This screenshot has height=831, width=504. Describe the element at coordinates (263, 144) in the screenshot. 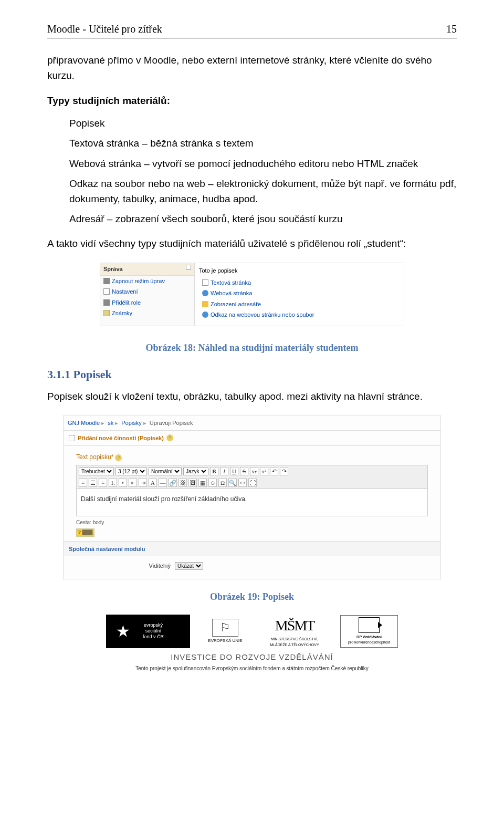

I see `type-textova: Textová stránka – běžná stránka s textem` at that location.